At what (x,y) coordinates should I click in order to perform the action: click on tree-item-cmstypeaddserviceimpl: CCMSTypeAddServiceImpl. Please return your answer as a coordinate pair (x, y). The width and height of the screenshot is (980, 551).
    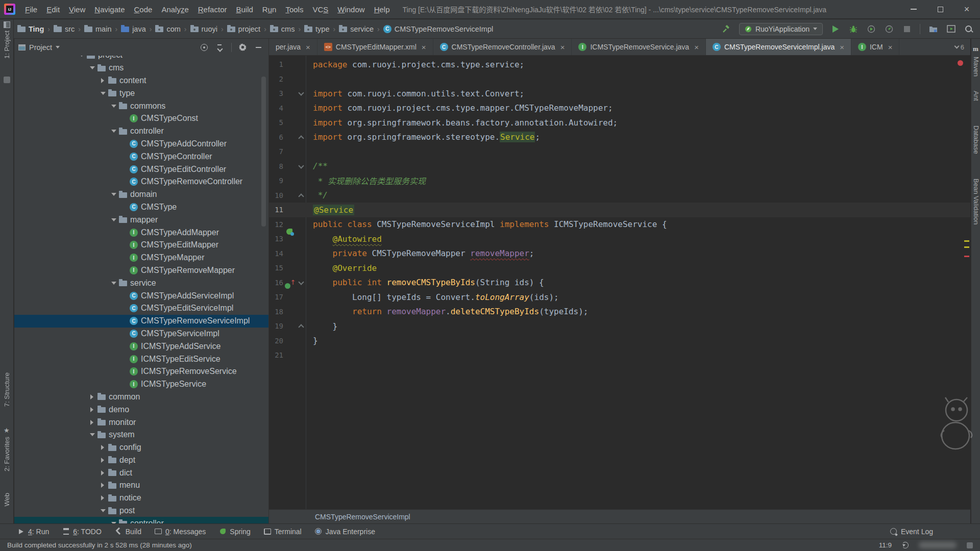
    Looking at the image, I should click on (141, 296).